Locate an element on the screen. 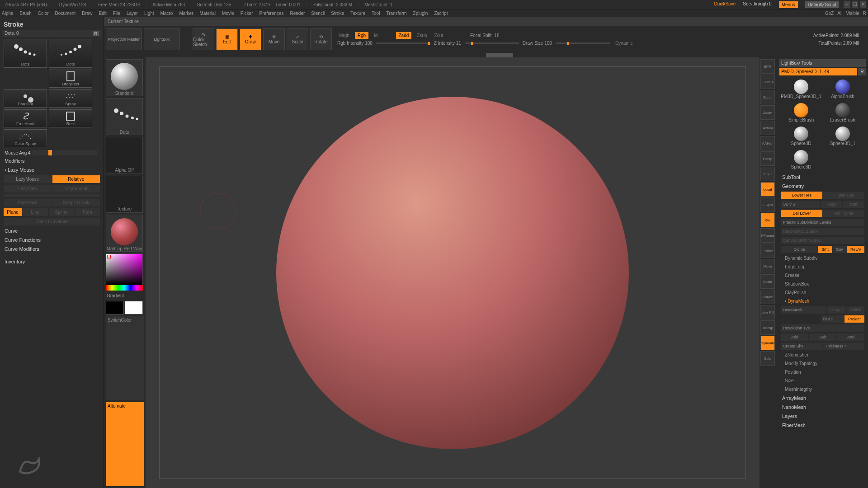 Image resolution: width=868 pixels, height=488 pixels. polish-button: Polish is located at coordinates (856, 310).